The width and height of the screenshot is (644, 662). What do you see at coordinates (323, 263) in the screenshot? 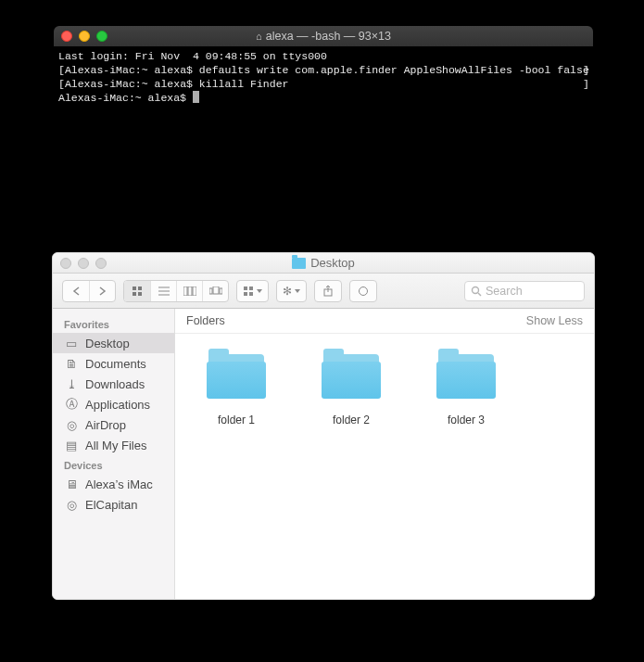
I see `finder-title: Desktop` at bounding box center [323, 263].